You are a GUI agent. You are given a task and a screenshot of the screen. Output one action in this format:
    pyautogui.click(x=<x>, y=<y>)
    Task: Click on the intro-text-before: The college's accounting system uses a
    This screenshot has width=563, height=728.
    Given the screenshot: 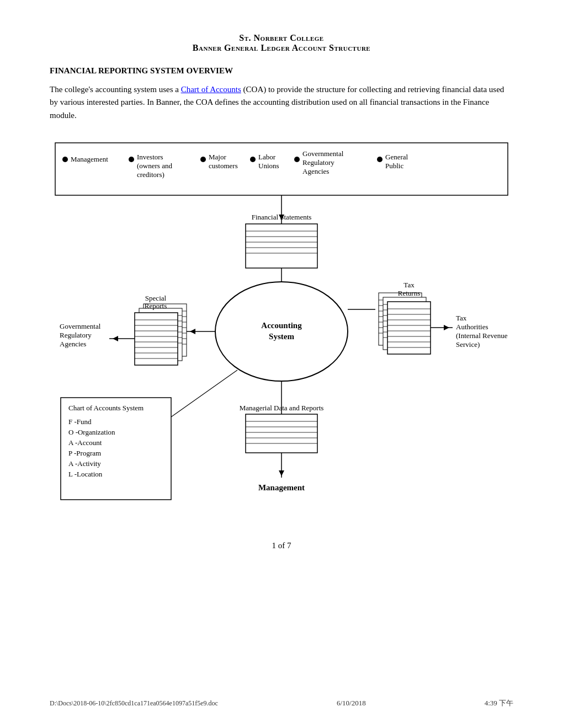 What is the action you would take?
    pyautogui.click(x=115, y=89)
    